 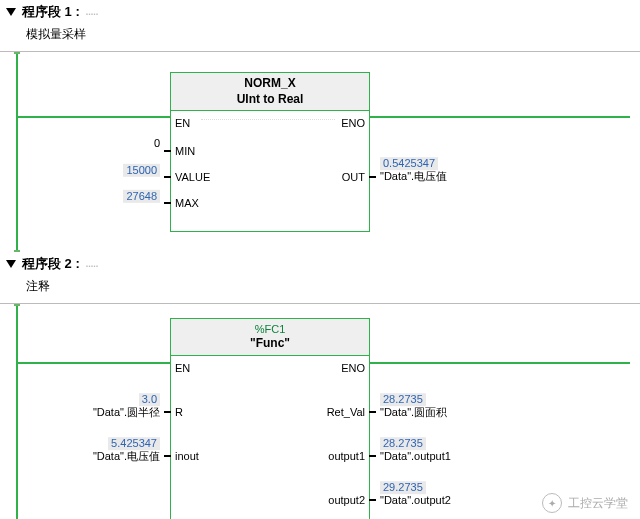 I want to click on pin-min: MIN, so click(x=185, y=151).